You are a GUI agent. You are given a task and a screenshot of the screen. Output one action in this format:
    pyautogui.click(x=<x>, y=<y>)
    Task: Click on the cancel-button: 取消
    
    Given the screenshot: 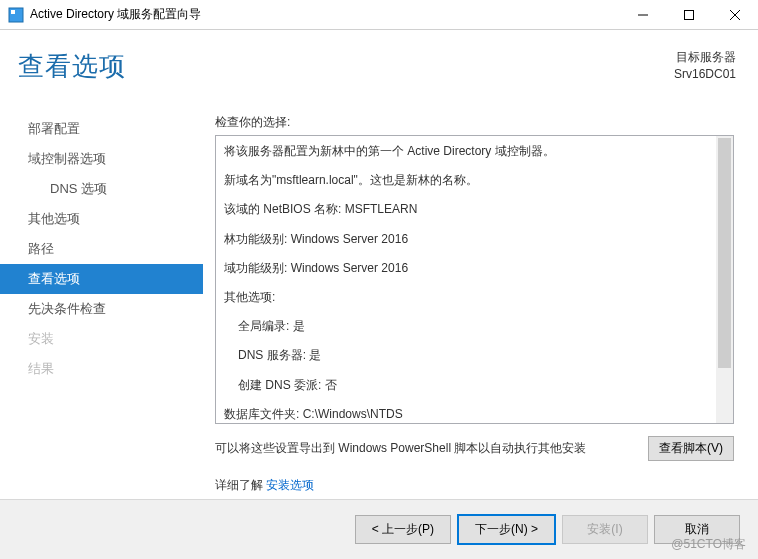 What is the action you would take?
    pyautogui.click(x=697, y=530)
    